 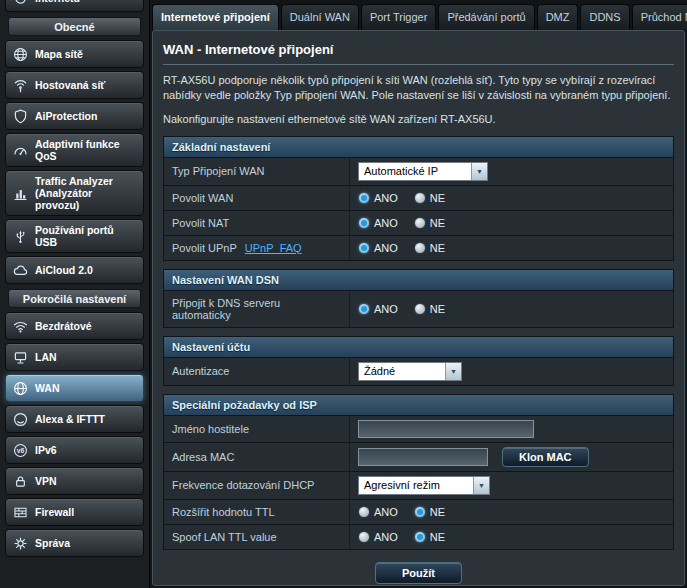 What do you see at coordinates (74, 6) in the screenshot?
I see `sidebar-item-quick-internet-setup: Internetu` at bounding box center [74, 6].